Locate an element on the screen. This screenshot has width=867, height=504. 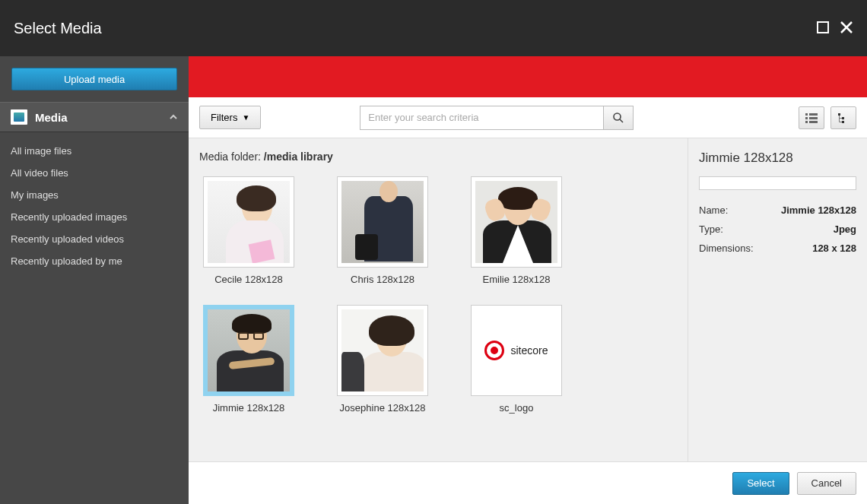
titlebar: Select Media is located at coordinates (434, 28).